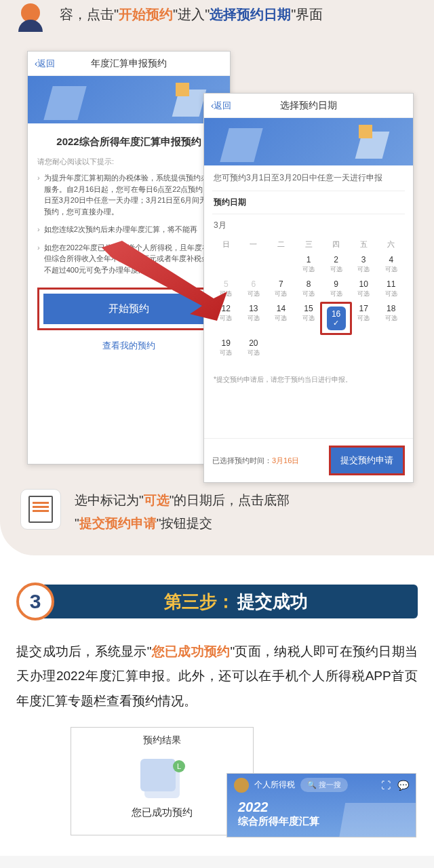 This screenshot has width=434, height=868. Describe the element at coordinates (309, 244) in the screenshot. I see `calendar-weekdays: 日 一 二 三 四 五 六` at that location.